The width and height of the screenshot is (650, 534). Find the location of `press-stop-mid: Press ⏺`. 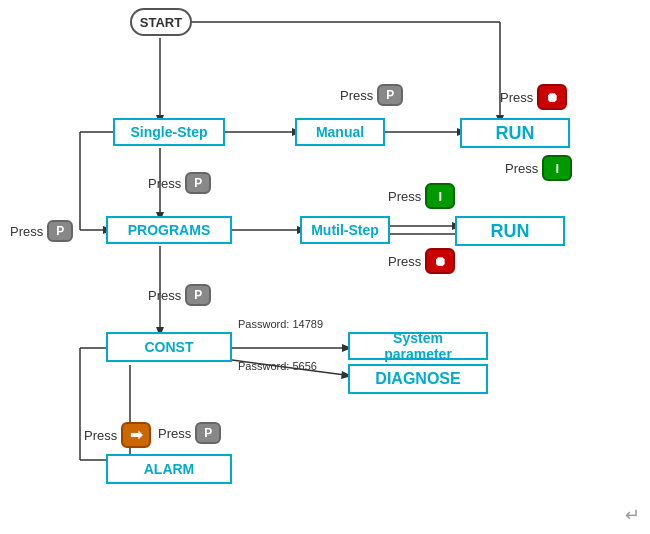

press-stop-mid: Press ⏺ is located at coordinates (422, 261).